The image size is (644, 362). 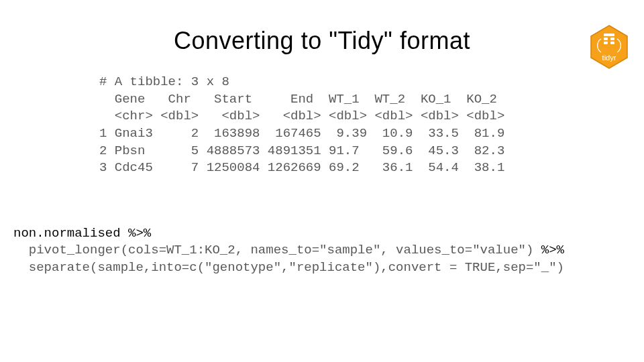 What do you see at coordinates (322, 41) in the screenshot?
I see `page-title: Converting to "Tidy" format` at bounding box center [322, 41].